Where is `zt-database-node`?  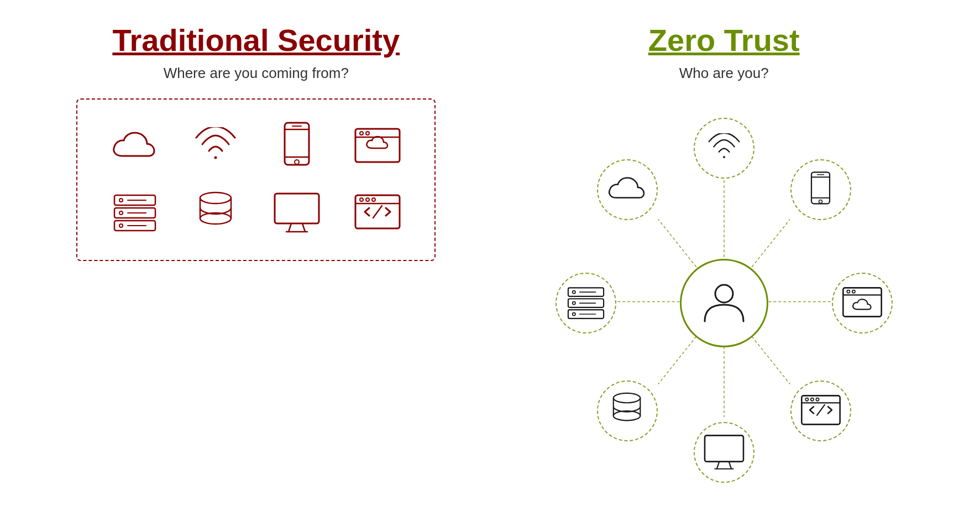
zt-database-node is located at coordinates (627, 411).